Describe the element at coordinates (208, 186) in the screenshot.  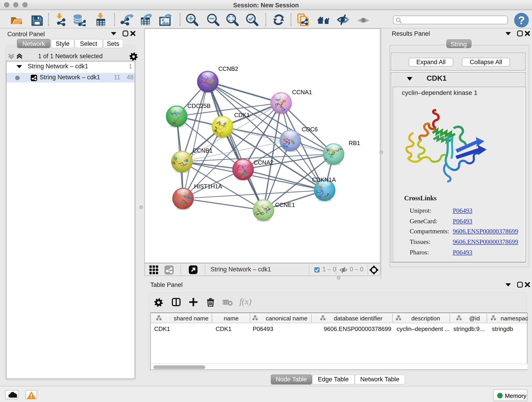
I see `svg-text: HIST1H1A` at that location.